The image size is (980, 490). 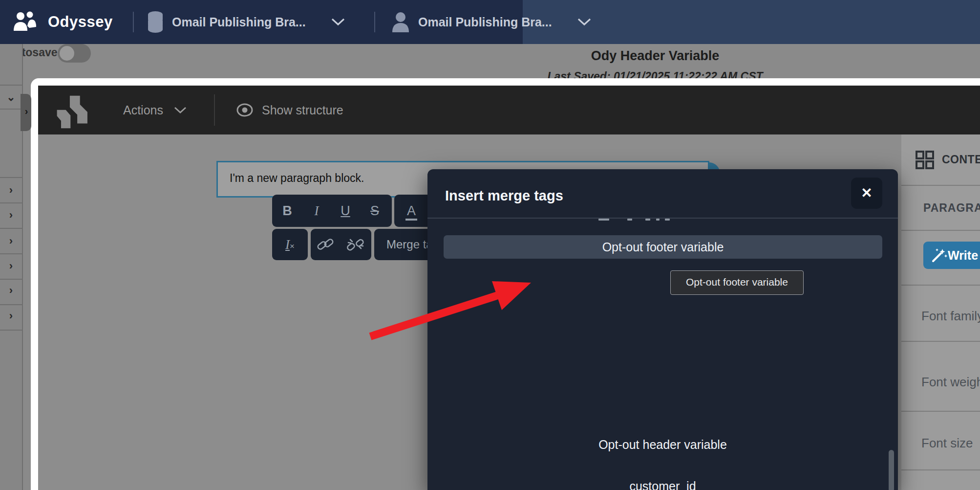 What do you see at coordinates (662, 445) in the screenshot?
I see `merge-tag-option: Opt-out header variable` at bounding box center [662, 445].